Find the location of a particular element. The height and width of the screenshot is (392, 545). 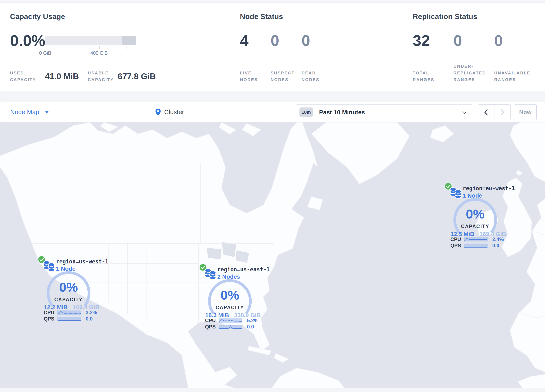

suspect-nodes-label: SUSPECT NODES is located at coordinates (283, 76).